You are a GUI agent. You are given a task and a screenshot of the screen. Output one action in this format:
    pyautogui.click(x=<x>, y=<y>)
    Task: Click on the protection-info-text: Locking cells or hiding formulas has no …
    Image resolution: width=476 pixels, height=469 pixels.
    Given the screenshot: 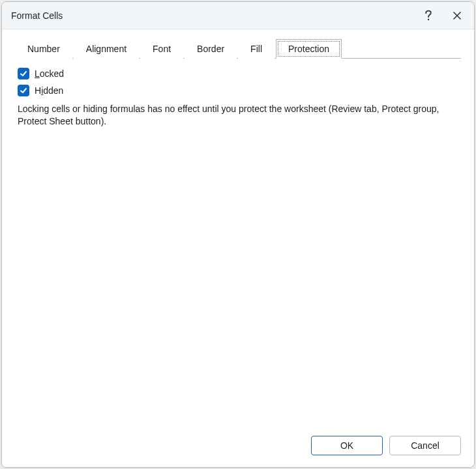 What is the action you would take?
    pyautogui.click(x=236, y=115)
    